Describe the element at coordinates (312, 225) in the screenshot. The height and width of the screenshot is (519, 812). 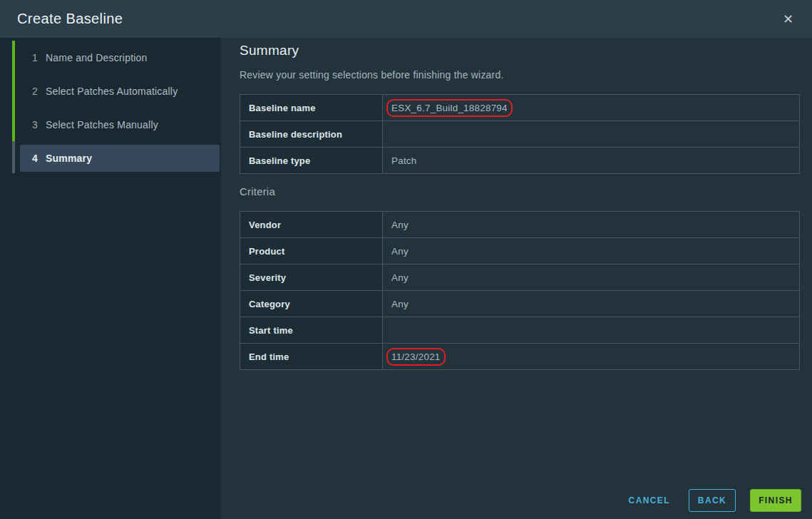
I see `row-label: Vendor` at that location.